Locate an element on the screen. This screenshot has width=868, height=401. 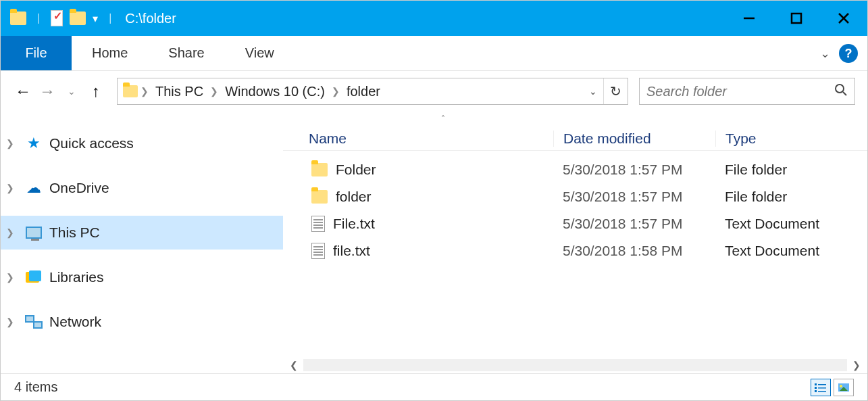
status-item-count: 4 items is located at coordinates (36, 387).